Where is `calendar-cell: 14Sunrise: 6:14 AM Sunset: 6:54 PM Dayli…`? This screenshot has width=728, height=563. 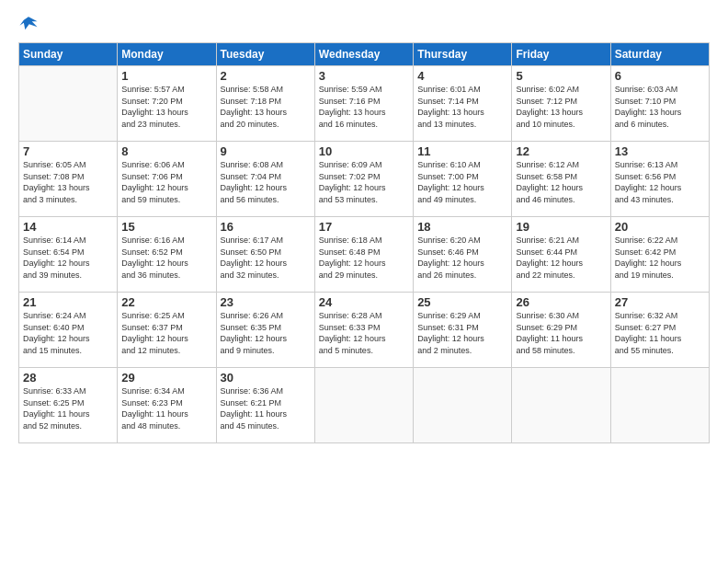 calendar-cell: 14Sunrise: 6:14 AM Sunset: 6:54 PM Dayli… is located at coordinates (68, 255).